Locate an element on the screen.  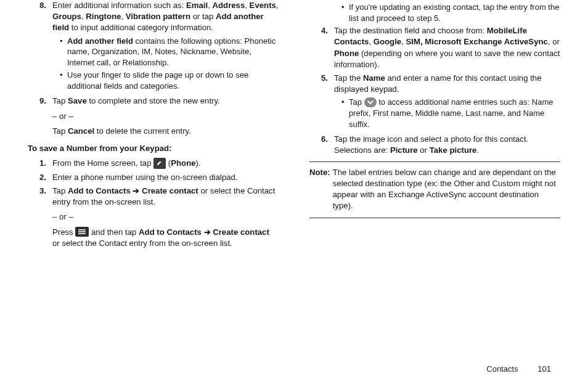
text: and then tap is located at coordinates (113, 232).